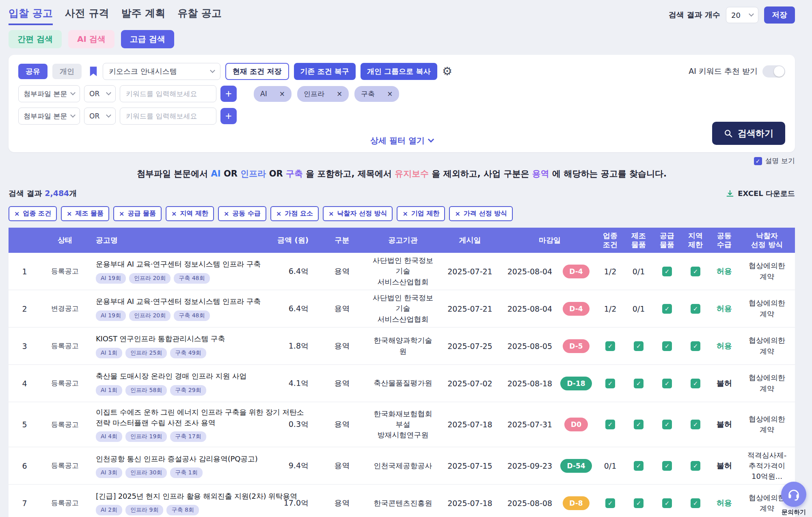 This screenshot has width=812, height=517. Describe the element at coordinates (774, 71) in the screenshot. I see `ai-keyword-toggle` at that location.